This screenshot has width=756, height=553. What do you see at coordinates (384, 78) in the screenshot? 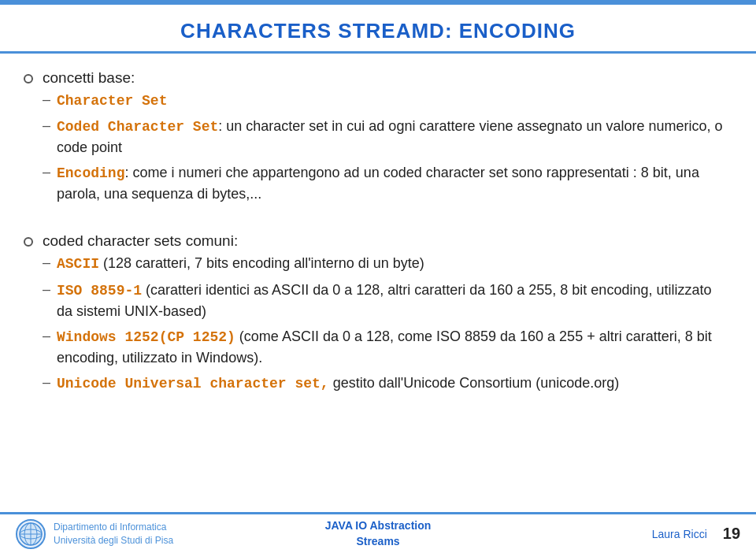
I see `section1-intro: concetti base:` at bounding box center [384, 78].